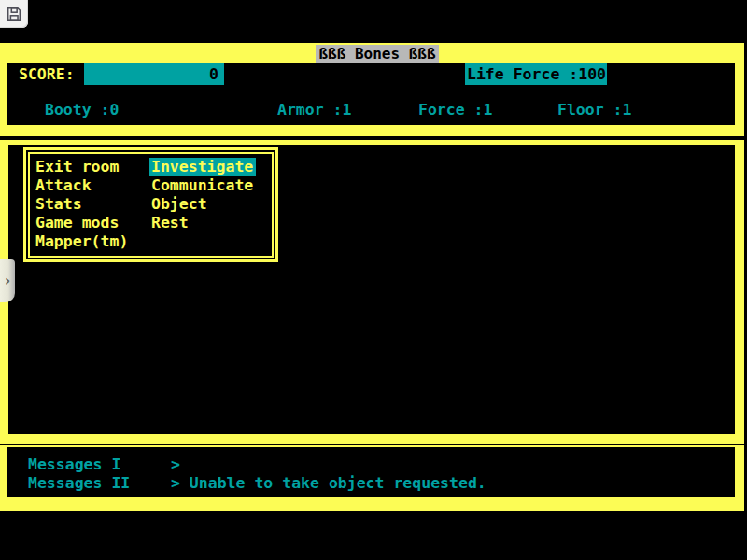  I want to click on sidebar-expand-tab: ›, so click(7, 281).